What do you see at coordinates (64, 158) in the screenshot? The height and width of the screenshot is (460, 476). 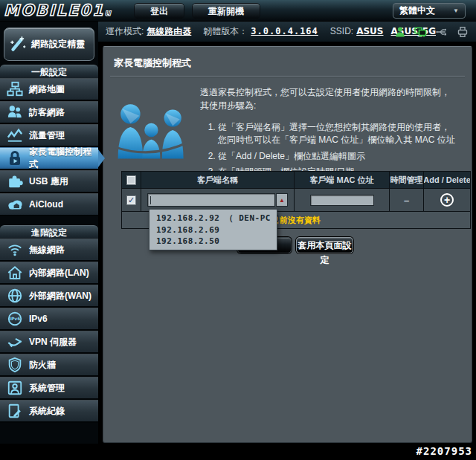 I see `sidebar-item-label: 家長電腦控制程式` at bounding box center [64, 158].